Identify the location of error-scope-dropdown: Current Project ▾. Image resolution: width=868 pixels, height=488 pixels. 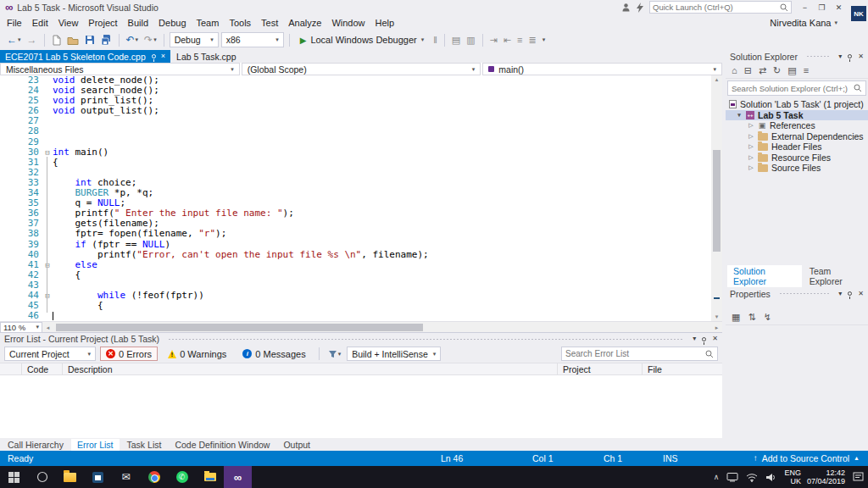
(50, 354).